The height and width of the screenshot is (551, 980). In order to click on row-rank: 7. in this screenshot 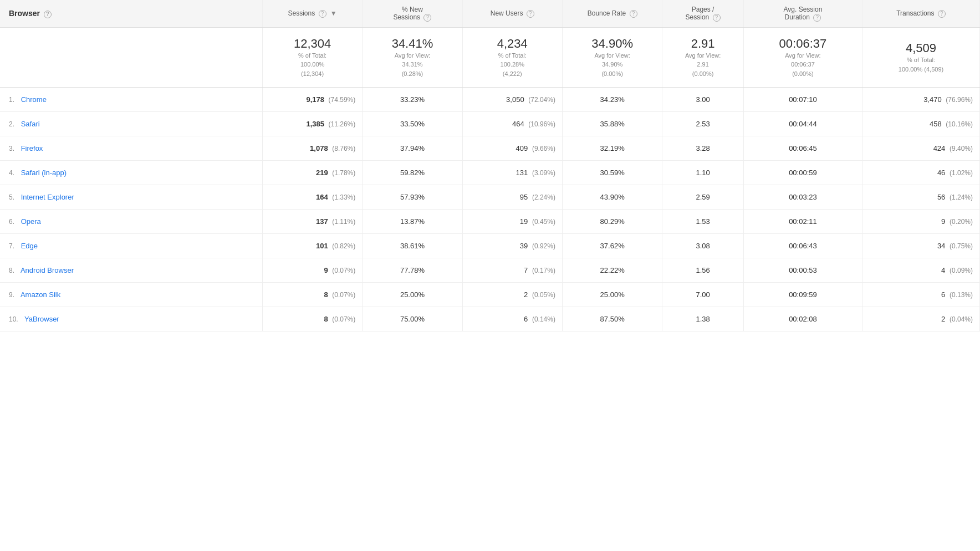, I will do `click(12, 246)`.